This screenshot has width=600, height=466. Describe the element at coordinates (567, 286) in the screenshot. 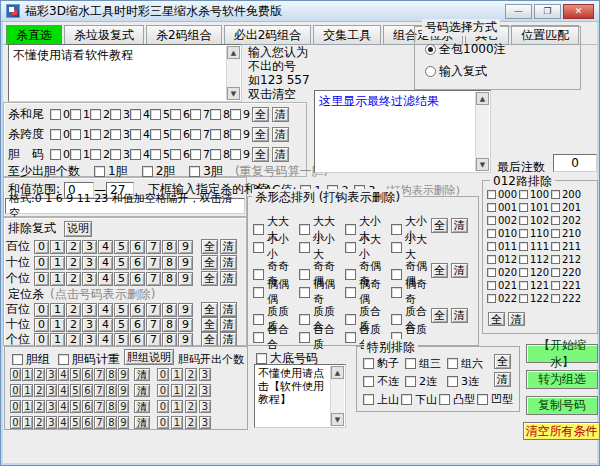

I see `road012-checkbox: 221` at that location.